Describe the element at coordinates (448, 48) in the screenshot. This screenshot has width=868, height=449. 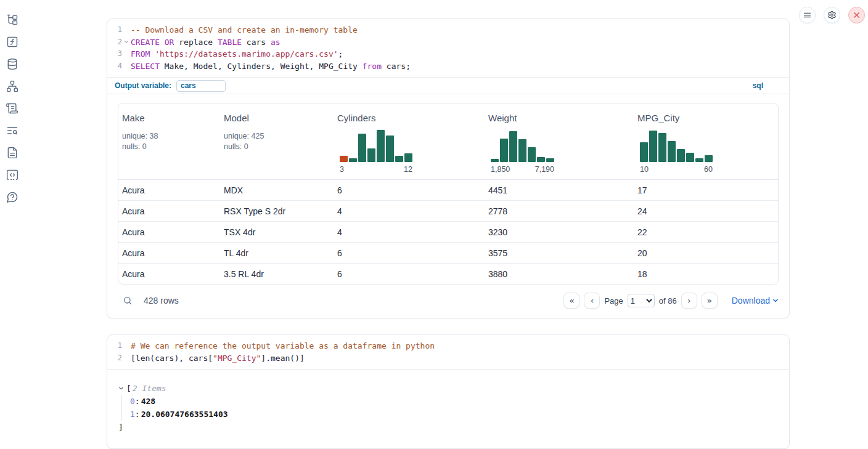
I see `sql-code-editor: 1-- Download a CSV and create an in-memo…` at that location.